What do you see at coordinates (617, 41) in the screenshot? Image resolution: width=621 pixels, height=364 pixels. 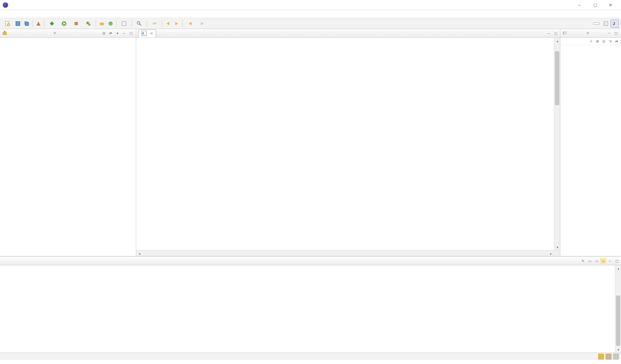 I see `outline-link-button: ⇄` at bounding box center [617, 41].